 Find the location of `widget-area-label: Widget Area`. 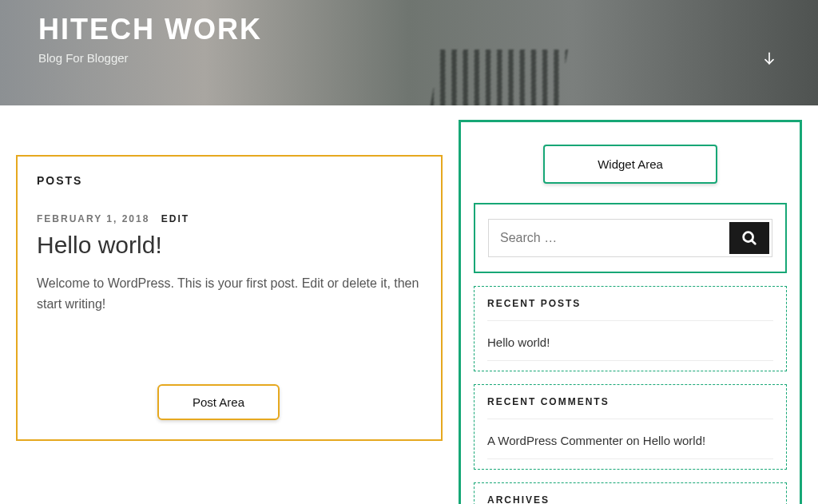

widget-area-label: Widget Area is located at coordinates (630, 165).